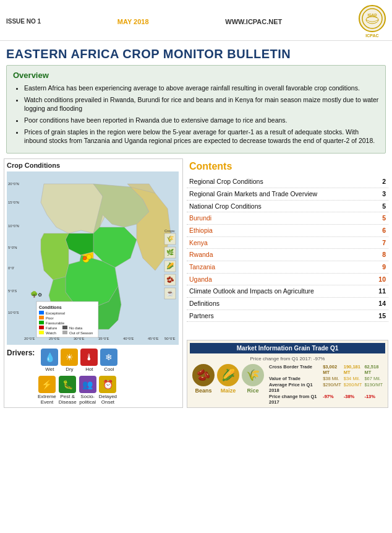  What do you see at coordinates (56, 323) in the screenshot?
I see `svg-text: Favourable` at bounding box center [56, 323].